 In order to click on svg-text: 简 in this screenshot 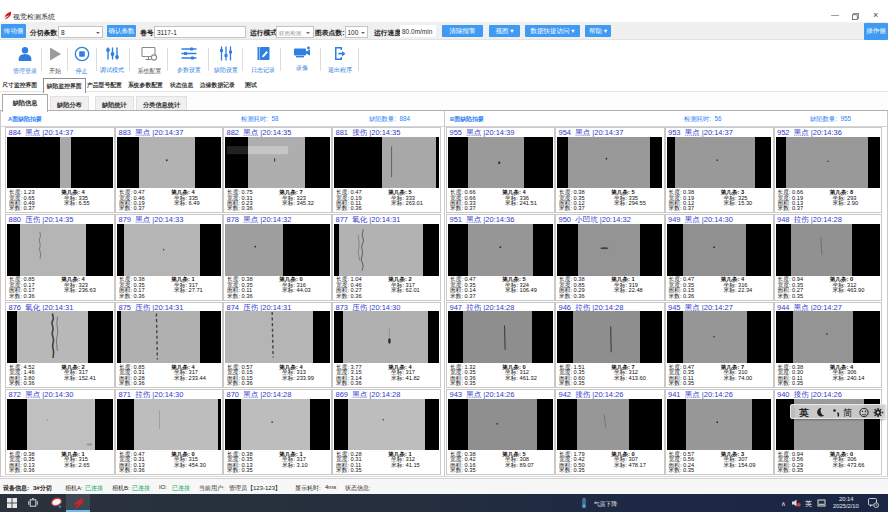, I will do `click(848, 412)`.